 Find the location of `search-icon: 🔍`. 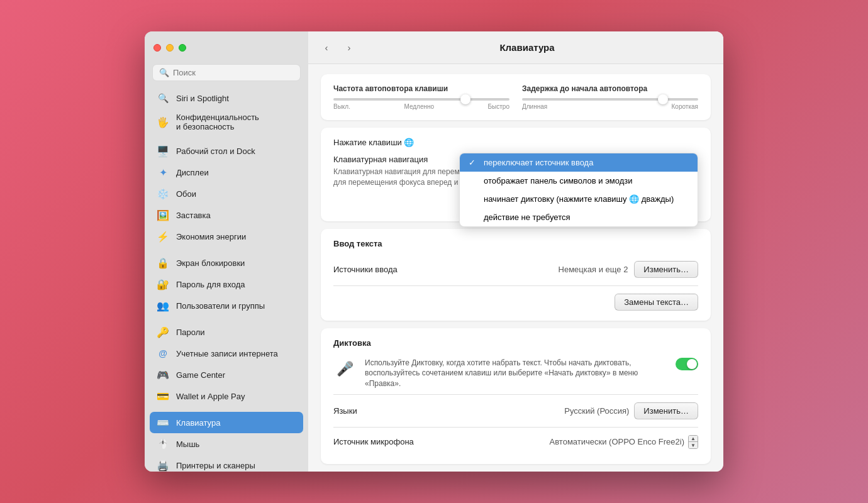

search-icon: 🔍 is located at coordinates (164, 73).